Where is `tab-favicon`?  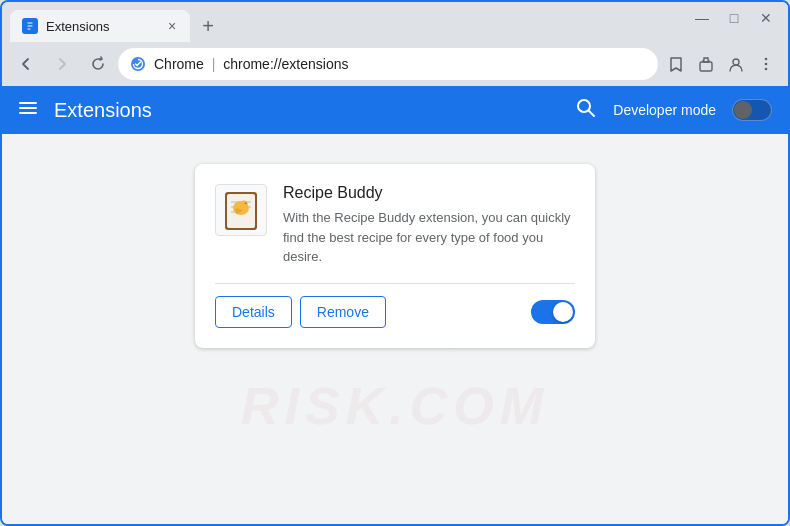
tab-favicon is located at coordinates (30, 26).